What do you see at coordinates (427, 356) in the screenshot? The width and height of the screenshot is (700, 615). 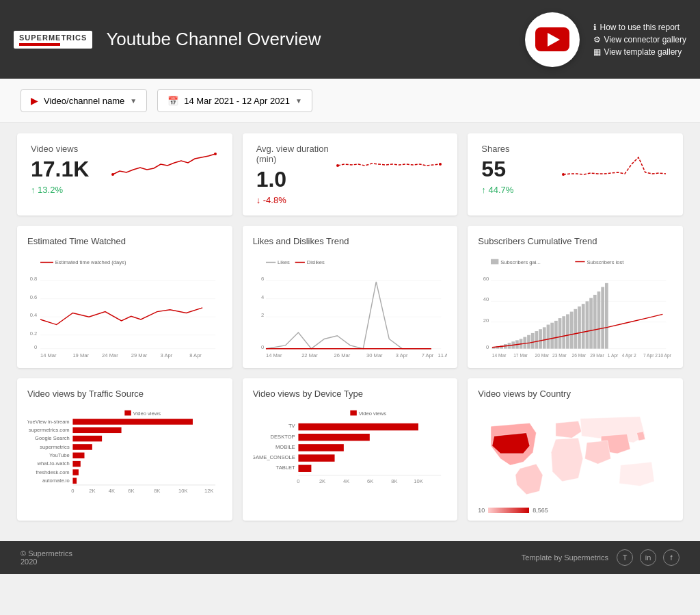 I see `svg-text: 7 Apr` at bounding box center [427, 356].